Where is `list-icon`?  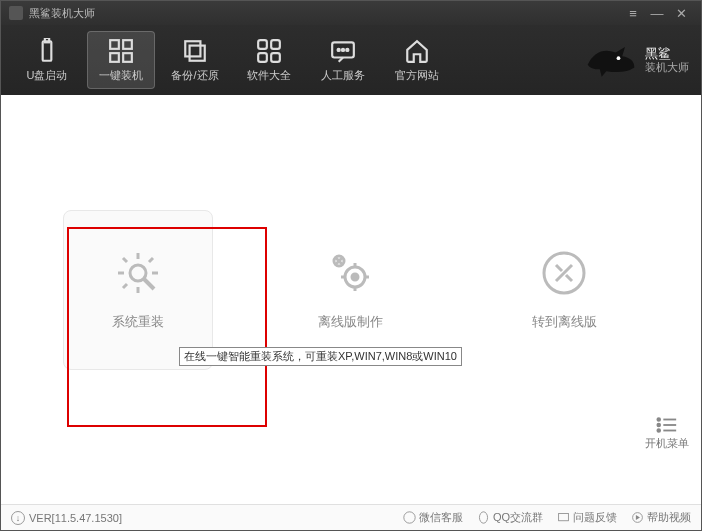
list-icon is located at coordinates (667, 425).